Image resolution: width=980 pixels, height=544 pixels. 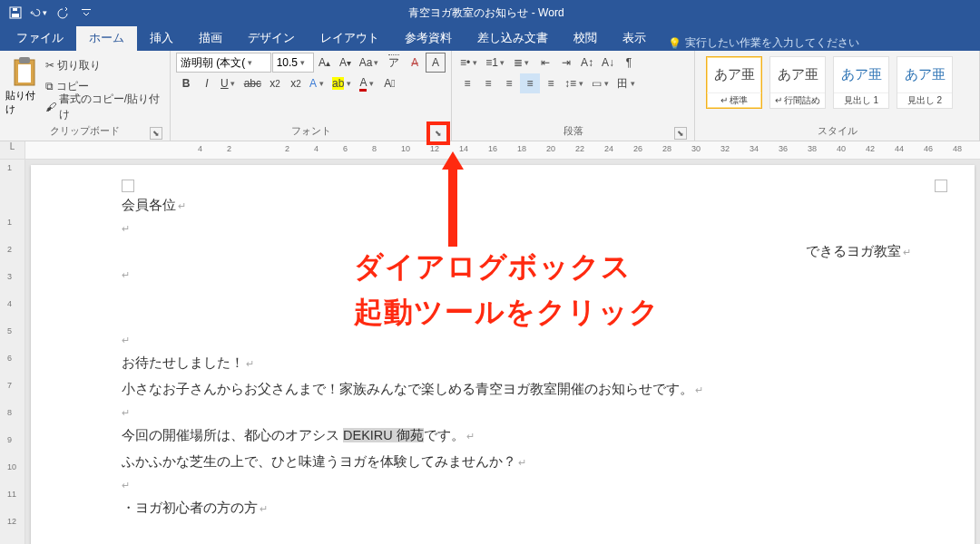 I want to click on bullets-button: ≡•▾, so click(x=470, y=63).